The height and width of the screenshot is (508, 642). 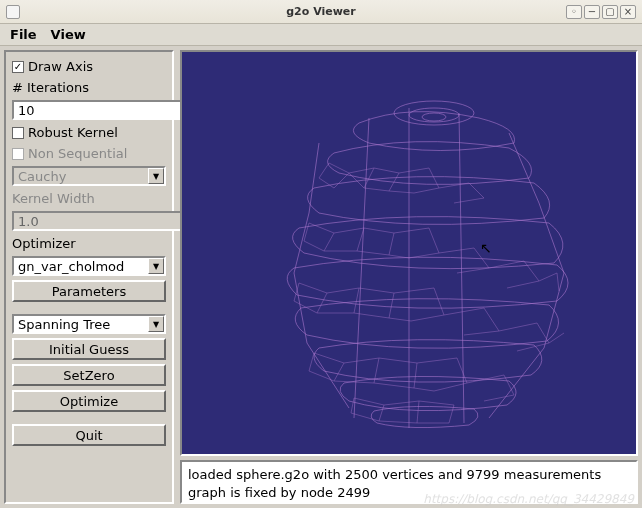 What do you see at coordinates (409, 493) in the screenshot?
I see `status-line-2: graph is fixed by node 2499` at bounding box center [409, 493].